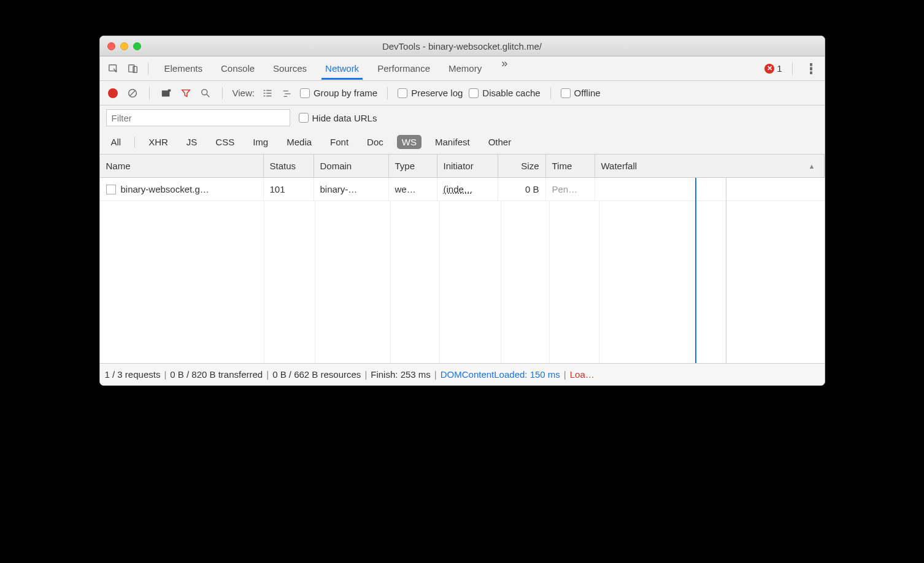  I want to click on clear-button, so click(133, 93).